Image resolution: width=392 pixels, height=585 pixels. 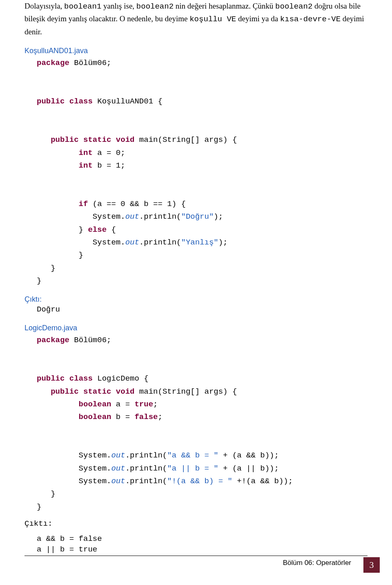 What do you see at coordinates (82, 7) in the screenshot?
I see `code-inline: boolean1` at bounding box center [82, 7].